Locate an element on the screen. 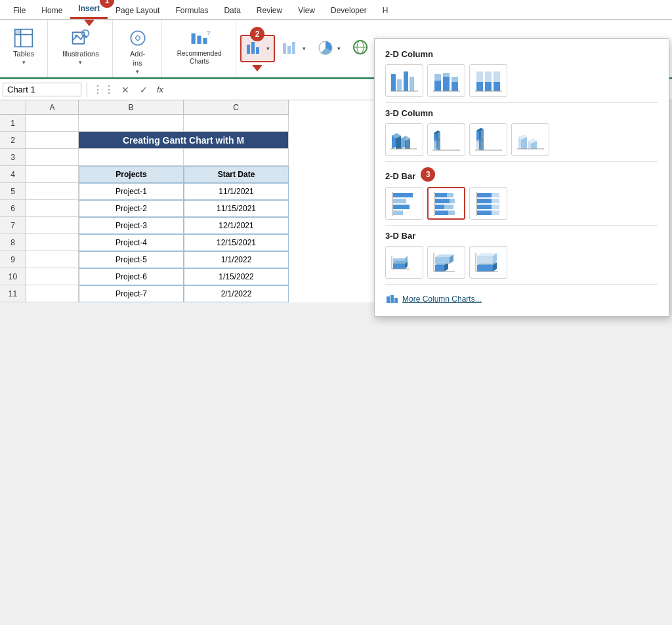 The width and height of the screenshot is (672, 625). cell-c9: 1/1/2022 is located at coordinates (236, 260).